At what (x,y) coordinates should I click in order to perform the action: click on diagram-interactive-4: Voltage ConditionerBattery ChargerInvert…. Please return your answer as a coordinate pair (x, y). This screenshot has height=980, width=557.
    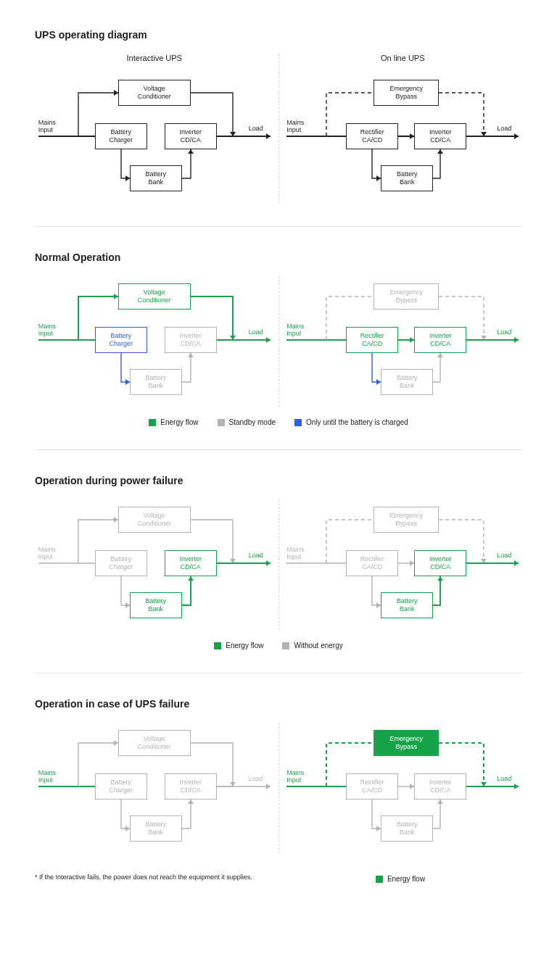
    Looking at the image, I should click on (154, 788).